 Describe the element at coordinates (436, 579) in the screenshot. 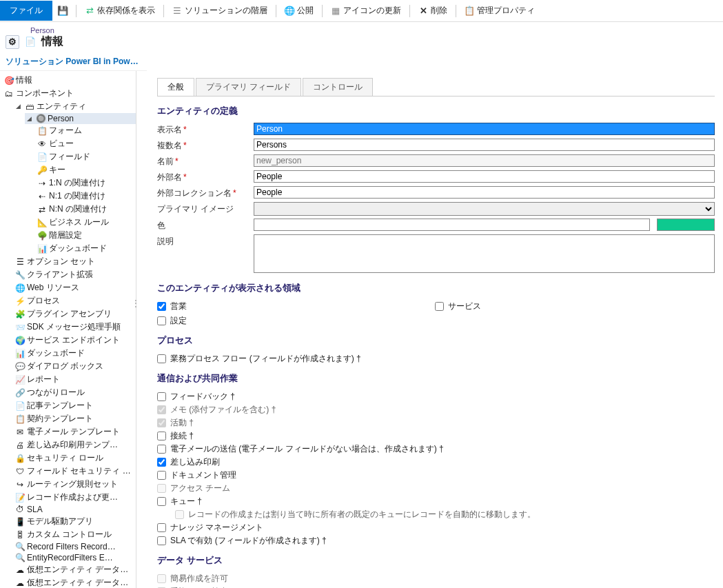

I see `data-quickcreate: 簡易作成を許可` at that location.